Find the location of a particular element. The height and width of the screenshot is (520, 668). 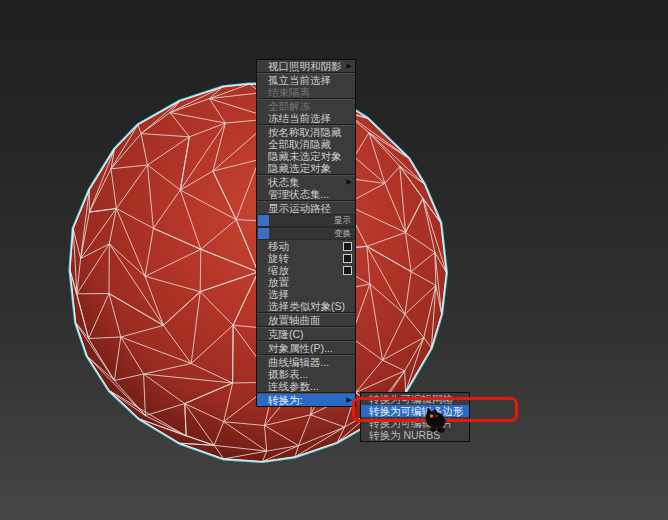

menu-item-label: 转换为可编辑网格 is located at coordinates (411, 399).